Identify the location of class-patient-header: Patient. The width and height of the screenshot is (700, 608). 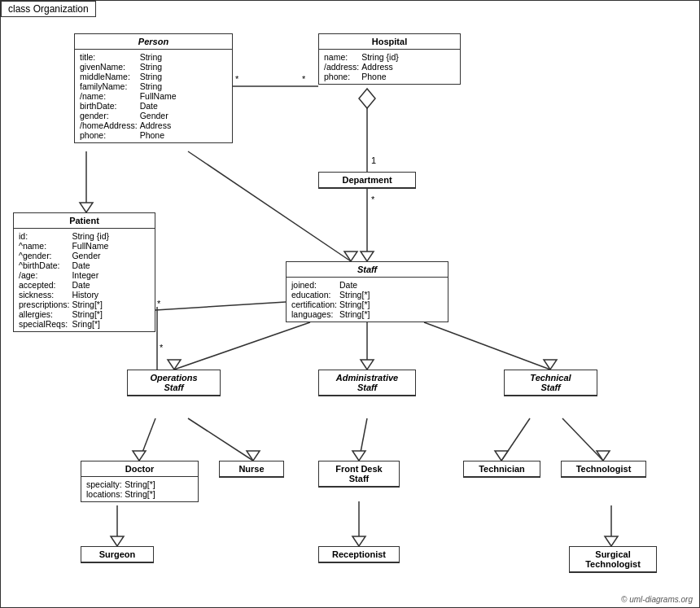
(85, 221).